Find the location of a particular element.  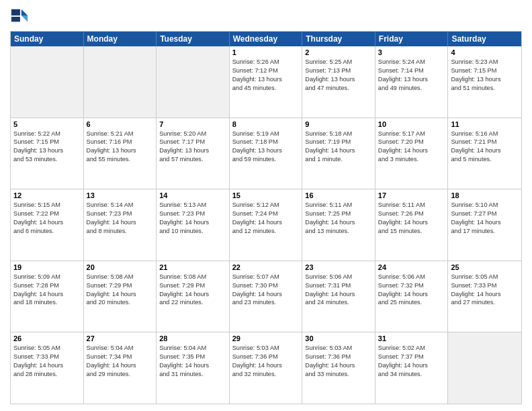

day-number: 30 is located at coordinates (339, 338).